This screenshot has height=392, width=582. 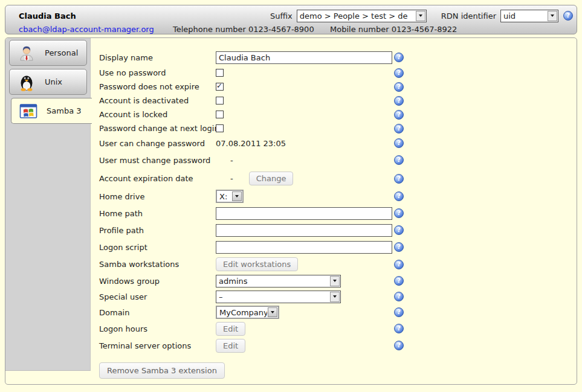 I want to click on header-contact-row: cbach@ldap-account-manager.org Telephone…, so click(x=291, y=30).